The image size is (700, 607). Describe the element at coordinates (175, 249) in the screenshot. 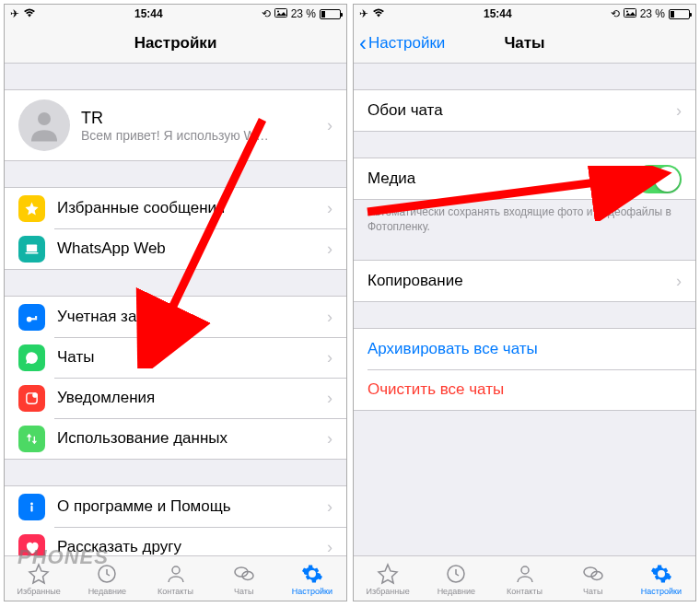

I see `cell-whatsapp-web: WhatsApp Web ›` at that location.